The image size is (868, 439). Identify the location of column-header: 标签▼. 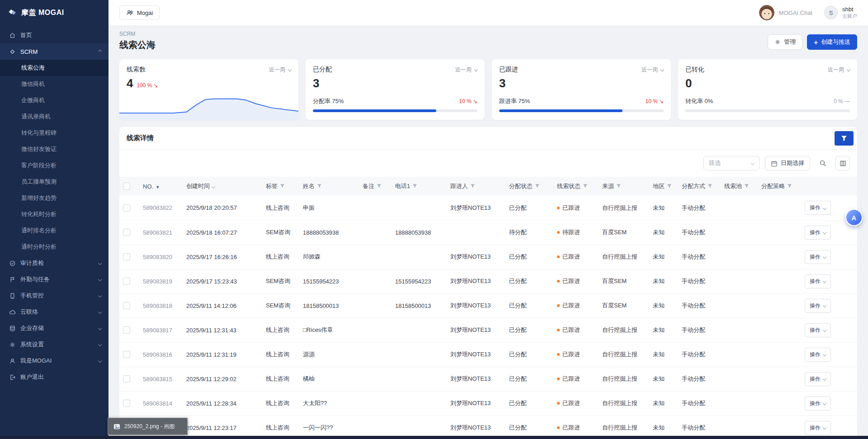
(281, 186).